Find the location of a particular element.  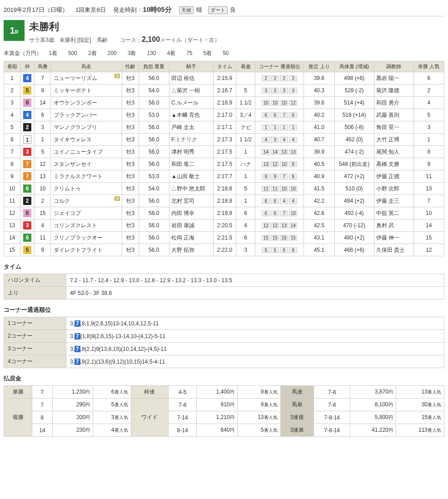

wide-combo: 7-14 is located at coordinates (183, 418).